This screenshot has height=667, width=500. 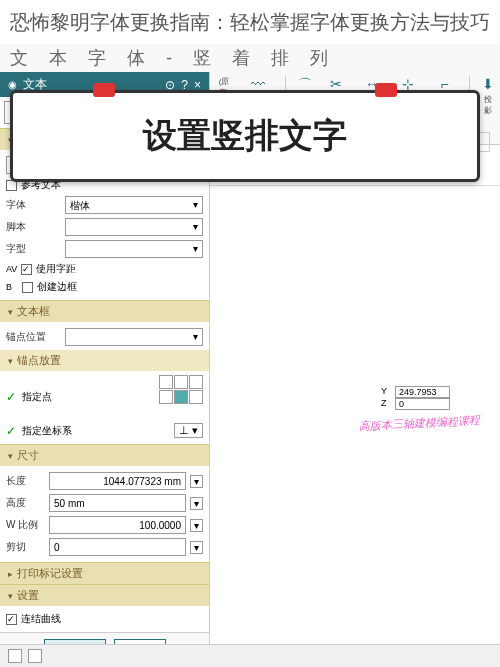 What do you see at coordinates (57, 287) in the screenshot?
I see `create-edge-label: 创建边框` at bounding box center [57, 287].